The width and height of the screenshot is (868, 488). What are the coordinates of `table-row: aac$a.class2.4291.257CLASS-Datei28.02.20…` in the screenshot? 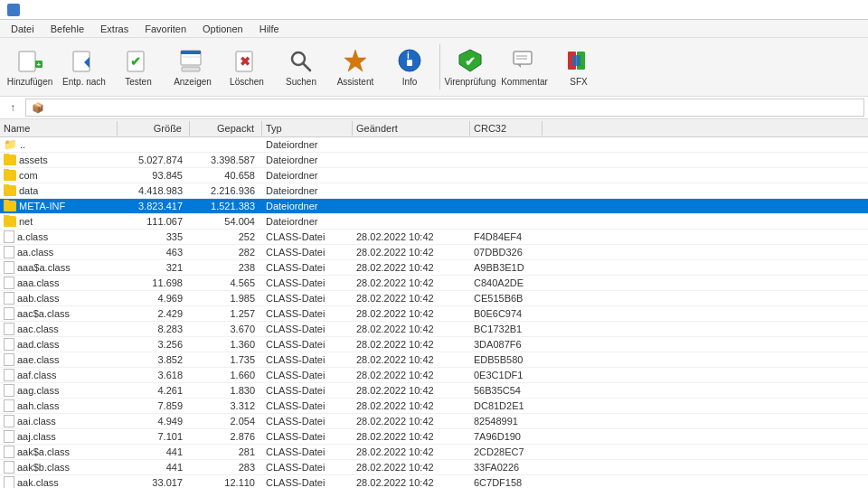 It's located at (434, 314).